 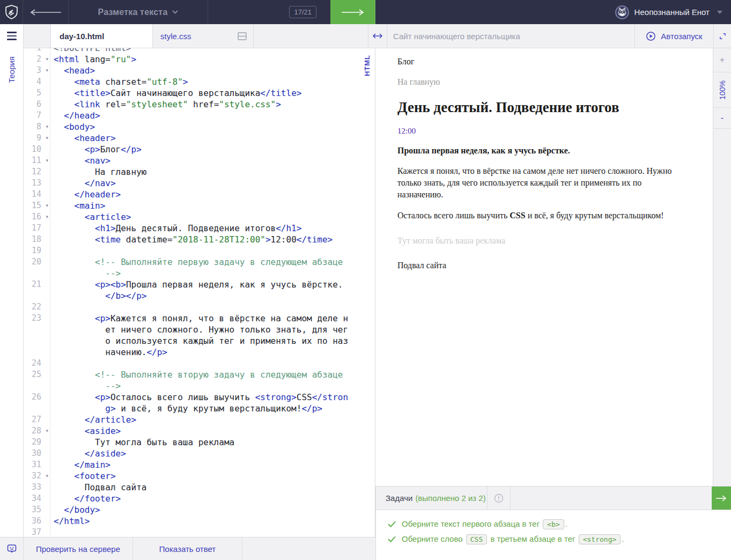 What do you see at coordinates (203, 36) in the screenshot?
I see `tab-style-css: style.css` at bounding box center [203, 36].